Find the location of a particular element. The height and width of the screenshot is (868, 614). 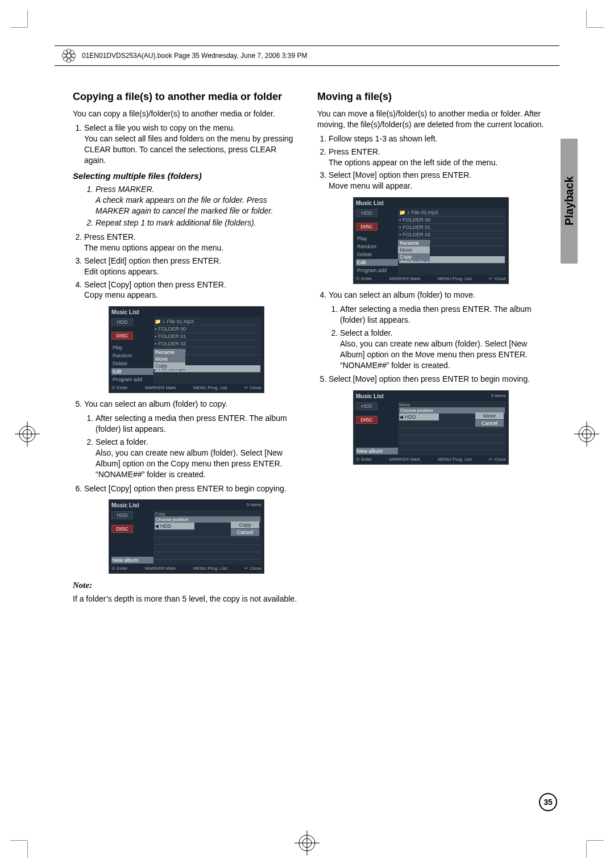

osd-file: File 01.mp3 is located at coordinates (181, 322).